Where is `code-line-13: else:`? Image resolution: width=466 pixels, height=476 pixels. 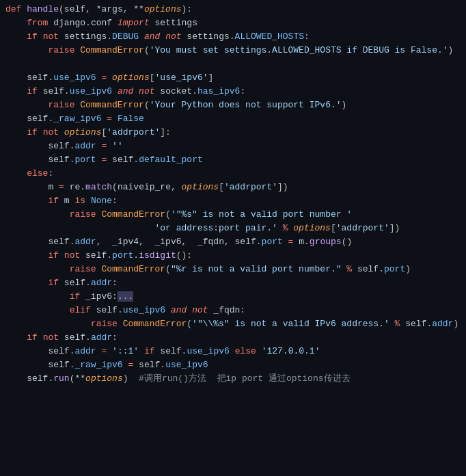
code-line-13: else: is located at coordinates (233, 174).